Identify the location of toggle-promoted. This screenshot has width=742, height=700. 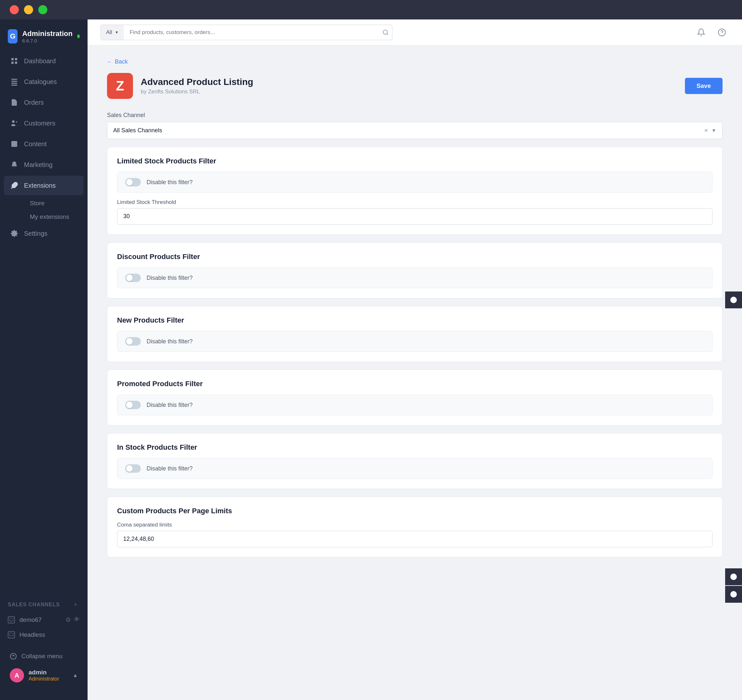
(133, 405).